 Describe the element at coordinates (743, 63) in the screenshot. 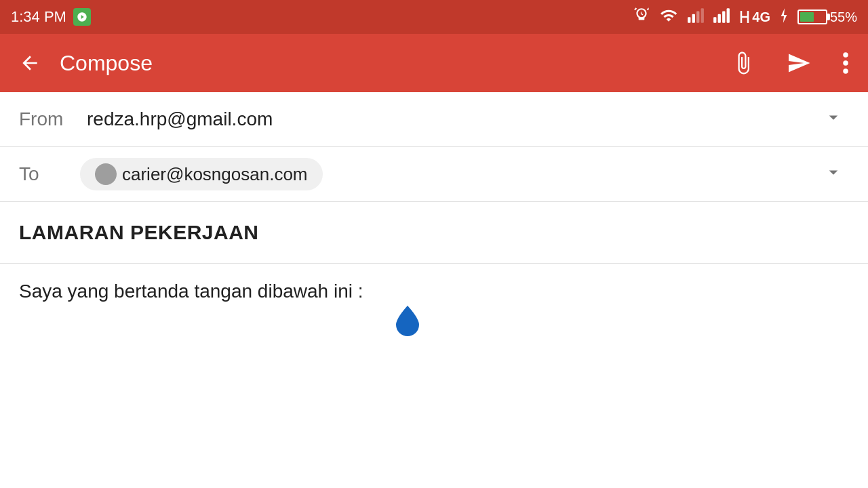

I see `attach-button` at that location.